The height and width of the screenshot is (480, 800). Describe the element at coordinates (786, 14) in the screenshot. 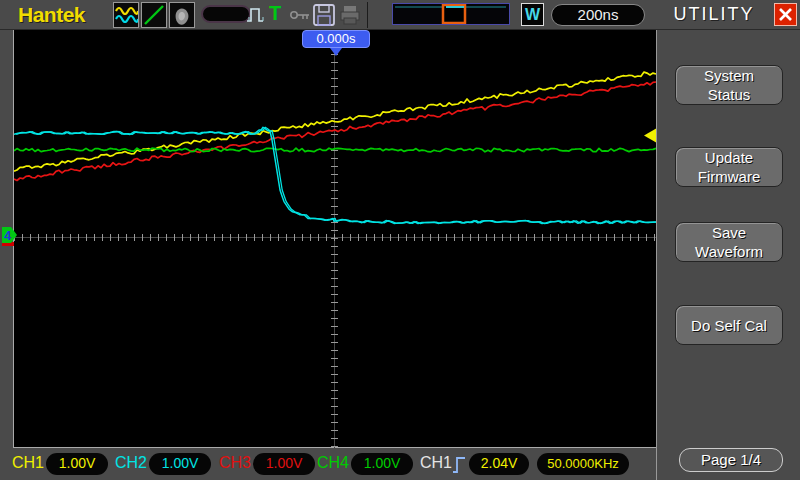

I see `close-icon` at that location.